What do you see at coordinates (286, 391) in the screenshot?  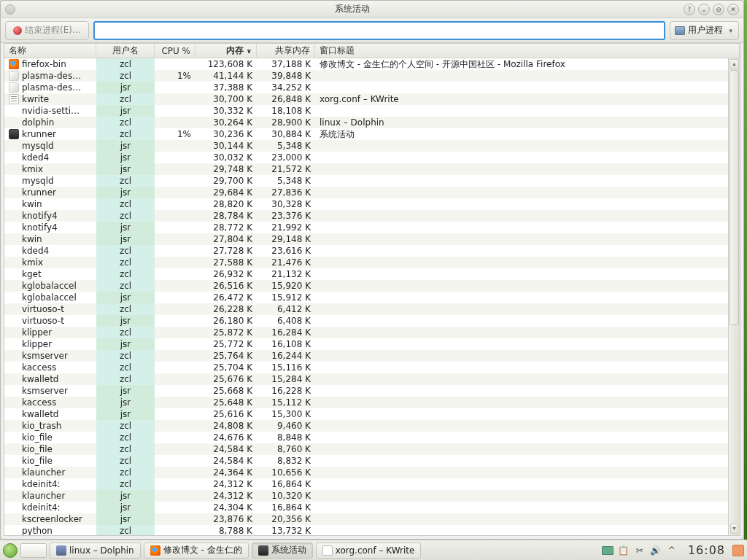 I see `cell-shared-memory: 16,228 K` at bounding box center [286, 391].